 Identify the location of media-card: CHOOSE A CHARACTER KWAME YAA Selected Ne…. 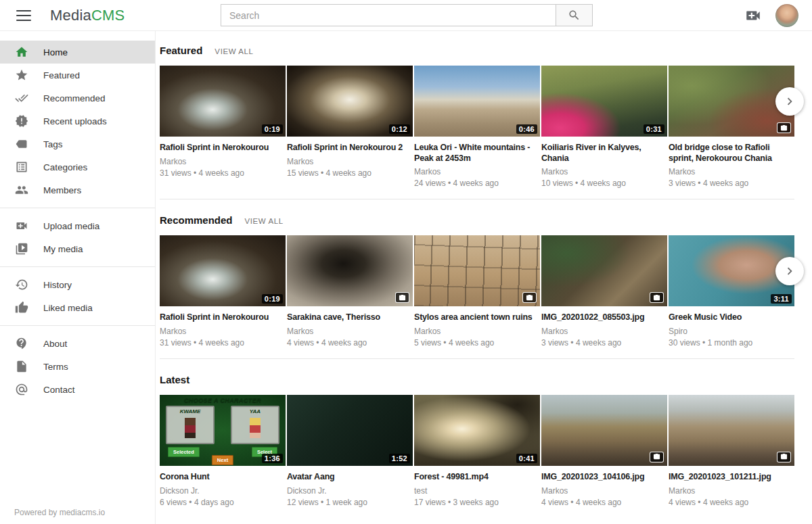
(223, 451).